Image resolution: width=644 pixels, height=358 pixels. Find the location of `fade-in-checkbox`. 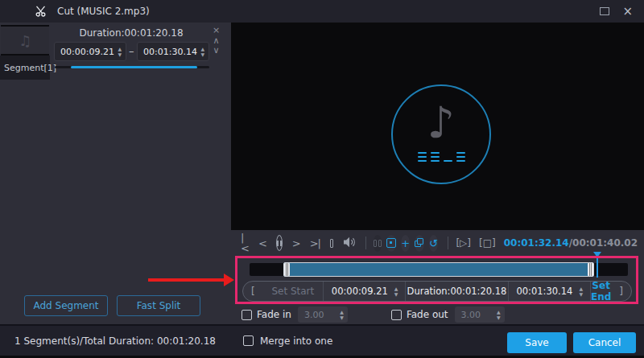

fade-in-checkbox is located at coordinates (246, 315).